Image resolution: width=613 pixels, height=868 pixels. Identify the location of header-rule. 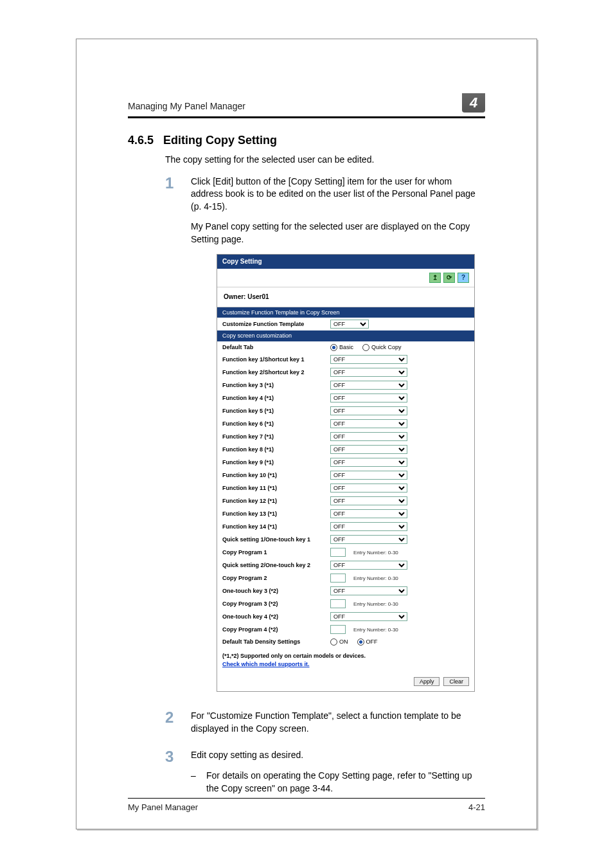
(306, 117).